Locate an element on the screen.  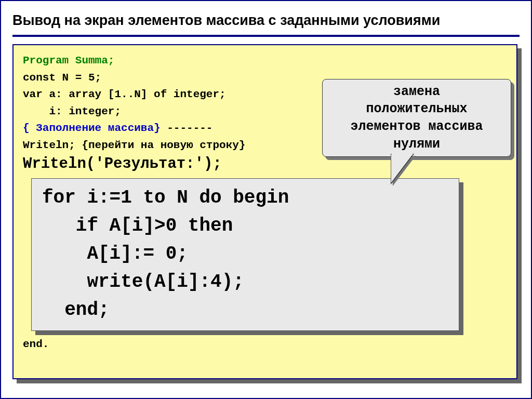
callout-line: нулями is located at coordinates (417, 144).